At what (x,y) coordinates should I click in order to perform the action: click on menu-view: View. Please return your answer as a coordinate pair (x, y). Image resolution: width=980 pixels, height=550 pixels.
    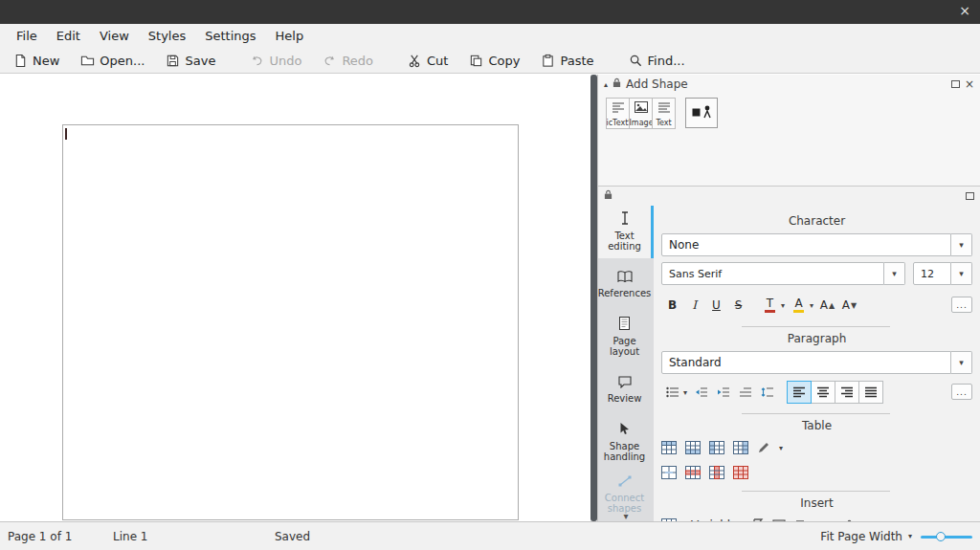
    Looking at the image, I should click on (115, 36).